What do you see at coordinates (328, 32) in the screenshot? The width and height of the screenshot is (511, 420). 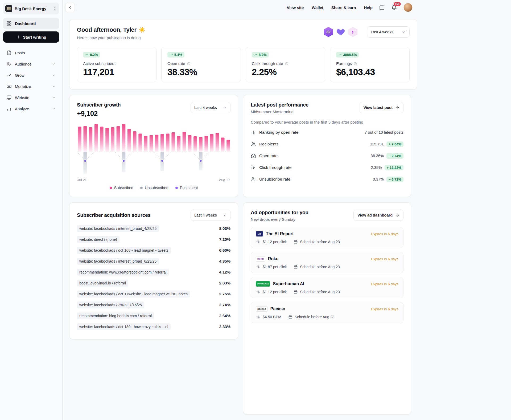 I see `streak-badge: 32` at bounding box center [328, 32].